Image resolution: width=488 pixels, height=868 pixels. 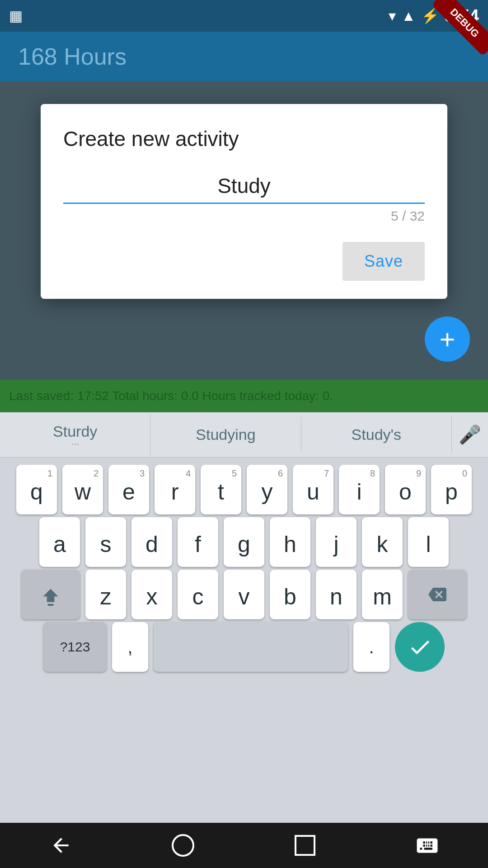 I want to click on debug-banner: DEBUG, so click(x=461, y=27).